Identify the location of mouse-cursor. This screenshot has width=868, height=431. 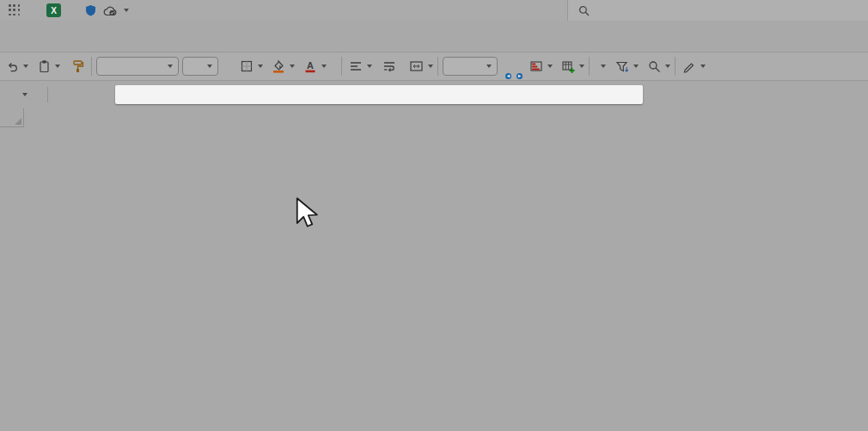
(307, 213).